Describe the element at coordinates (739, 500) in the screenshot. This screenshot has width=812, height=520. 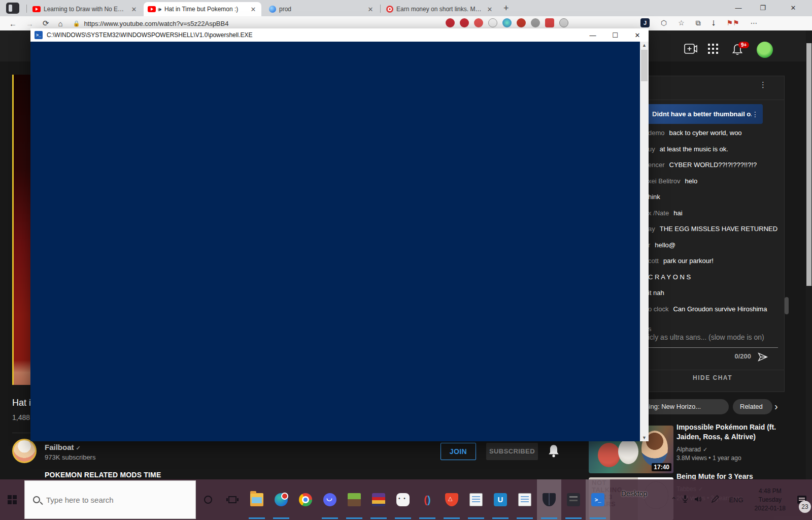
I see `system-tray: ⌃ ENG 4:48 PM Tuesday 2022-01-18 23` at that location.